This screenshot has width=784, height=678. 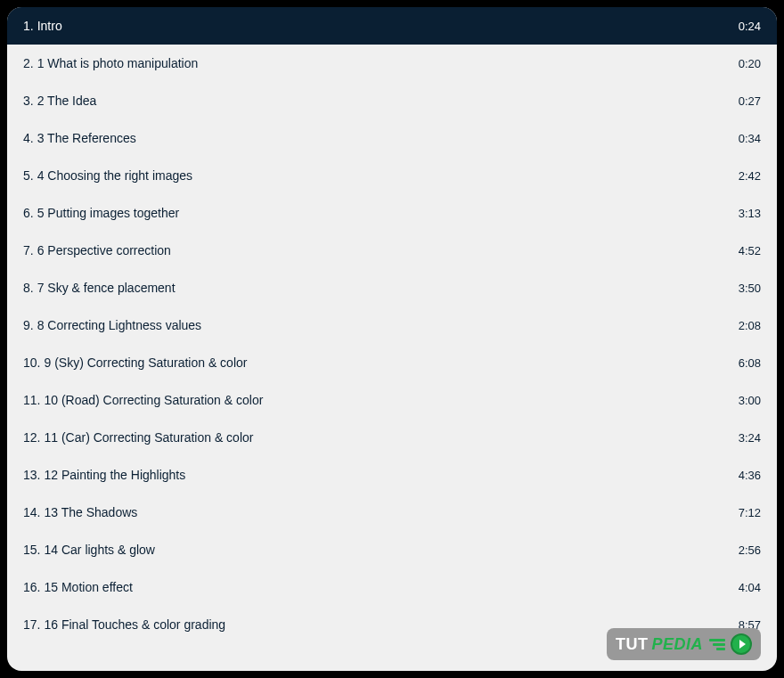 I want to click on lesson-number: 15., so click(x=32, y=550).